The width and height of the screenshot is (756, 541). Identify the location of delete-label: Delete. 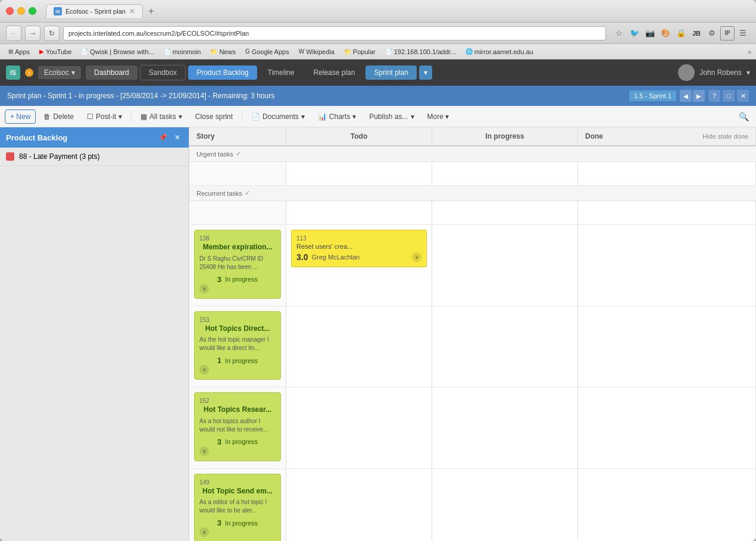
(63, 117).